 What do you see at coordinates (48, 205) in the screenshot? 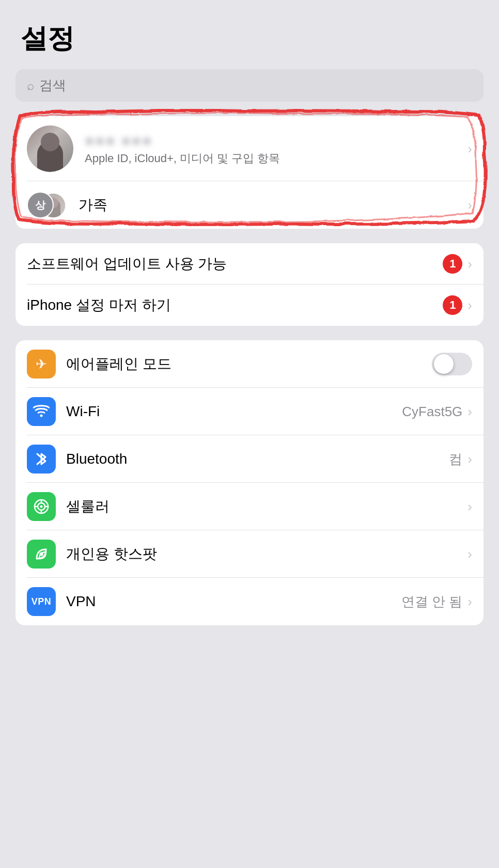
I see `family-avatars: 상` at bounding box center [48, 205].